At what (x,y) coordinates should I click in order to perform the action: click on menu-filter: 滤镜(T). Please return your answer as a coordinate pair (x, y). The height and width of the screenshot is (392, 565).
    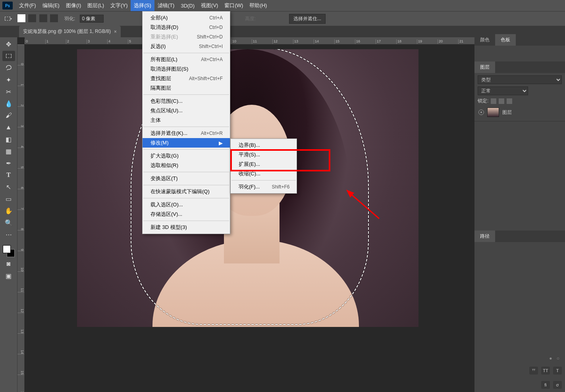
    Looking at the image, I should click on (166, 6).